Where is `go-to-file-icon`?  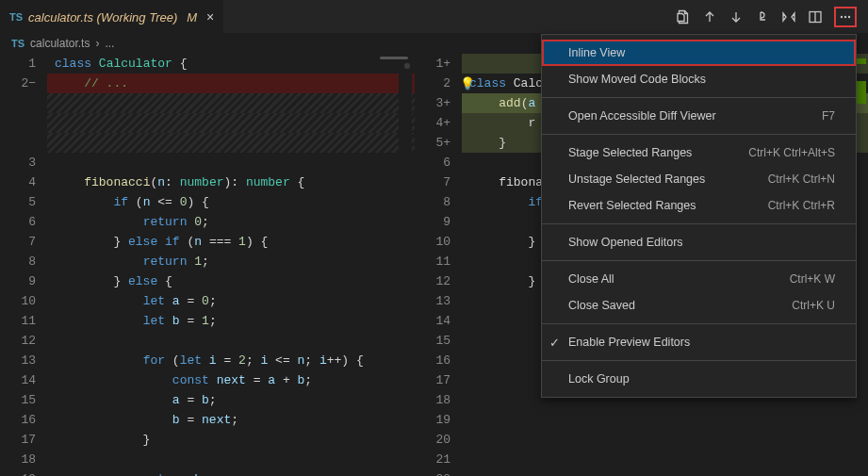
go-to-file-icon is located at coordinates (683, 17).